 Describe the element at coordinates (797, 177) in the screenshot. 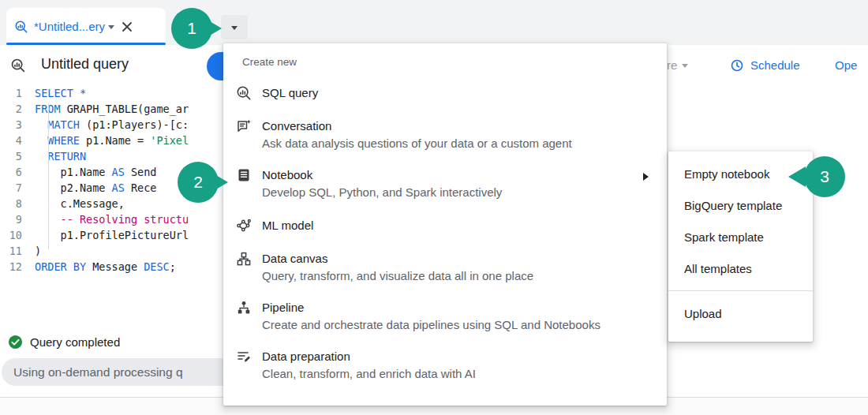

I see `callout-tail` at that location.